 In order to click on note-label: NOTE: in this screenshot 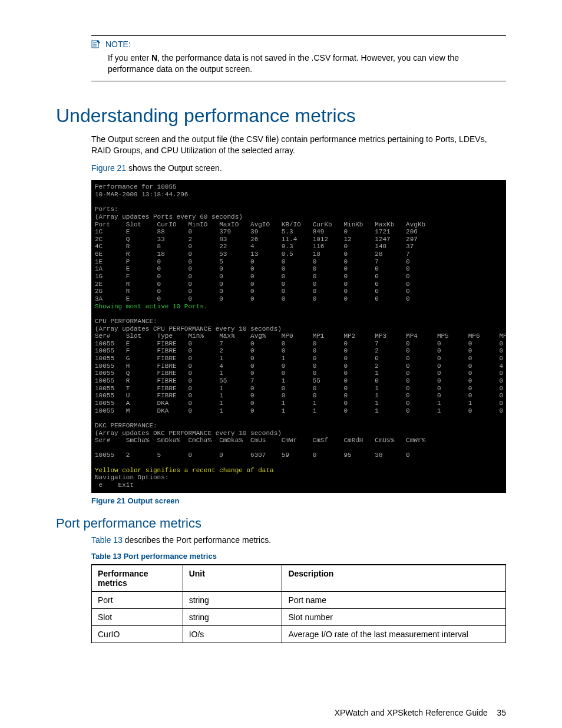, I will do `click(118, 44)`.